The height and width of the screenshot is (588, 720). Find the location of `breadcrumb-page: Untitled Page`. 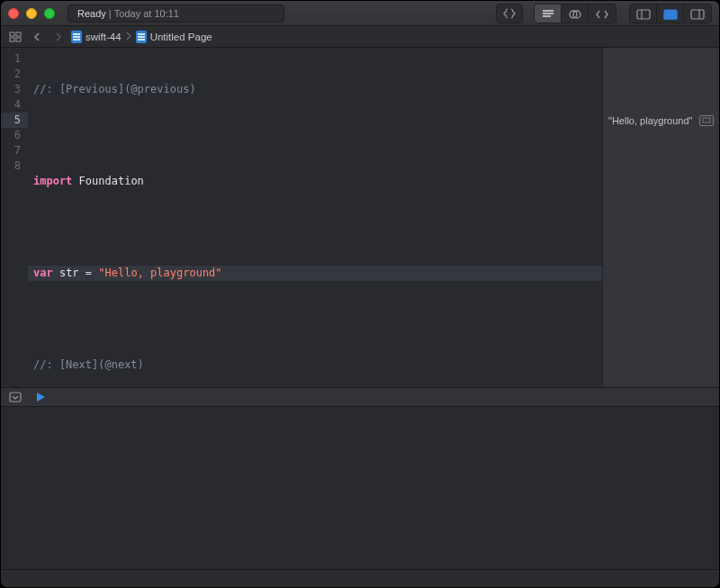

breadcrumb-page: Untitled Page is located at coordinates (175, 37).